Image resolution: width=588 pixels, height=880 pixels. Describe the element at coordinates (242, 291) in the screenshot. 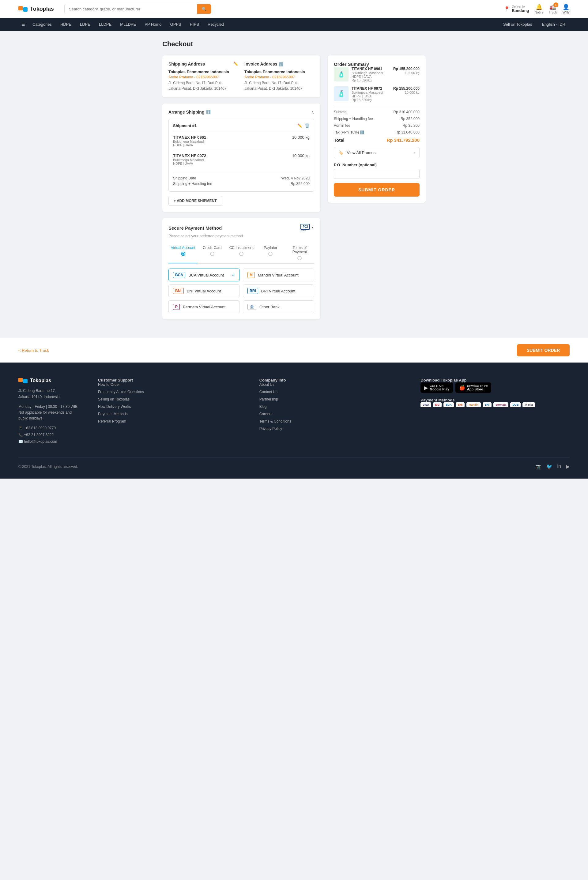

I see `payment-options-grid: BCA BCA Virtual Account ✓ M Mandiri Virt…` at that location.